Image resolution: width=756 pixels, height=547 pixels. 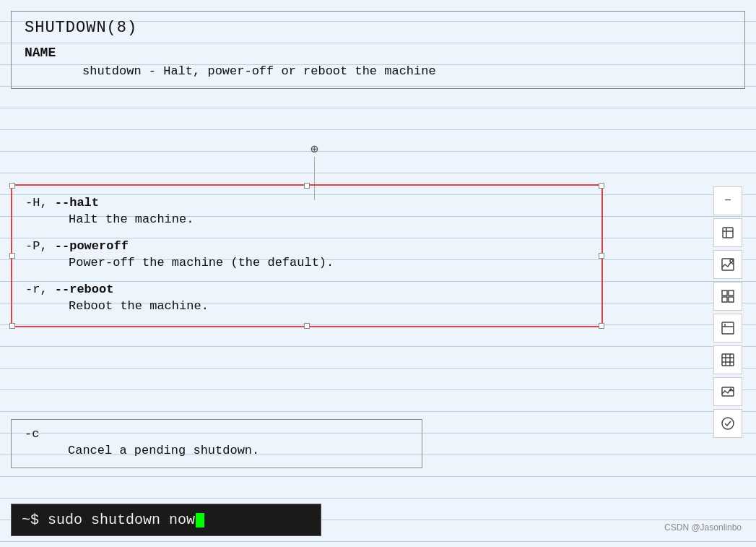 I want to click on terminal-cursor, so click(x=200, y=520).